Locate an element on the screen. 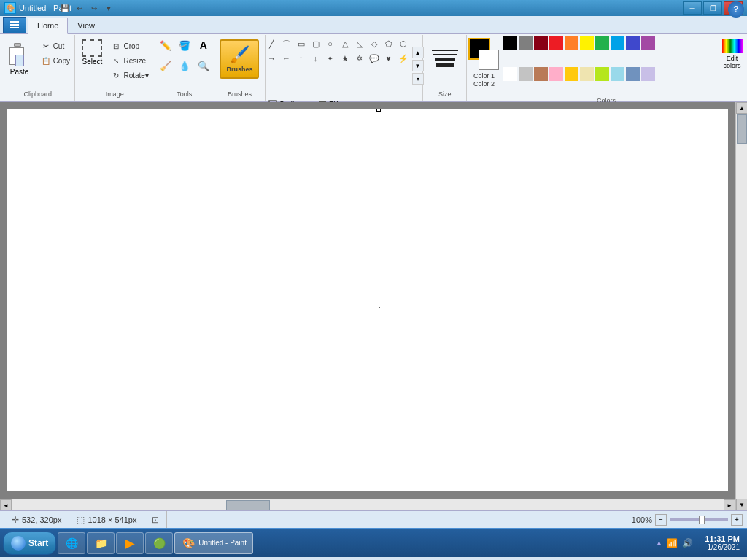 The height and width of the screenshot is (560, 747). zoom-out-button: − is located at coordinates (661, 520).